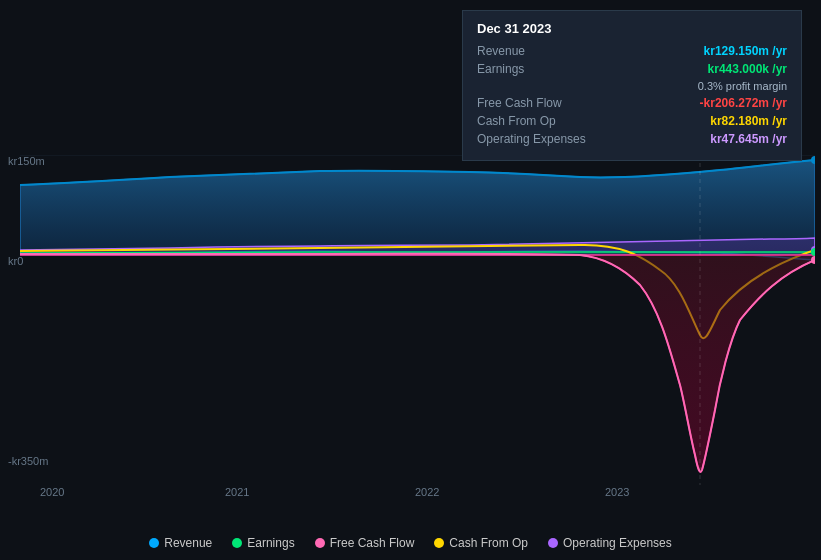  I want to click on tooltip-value-fcf: -kr206.272m /yr, so click(744, 103).